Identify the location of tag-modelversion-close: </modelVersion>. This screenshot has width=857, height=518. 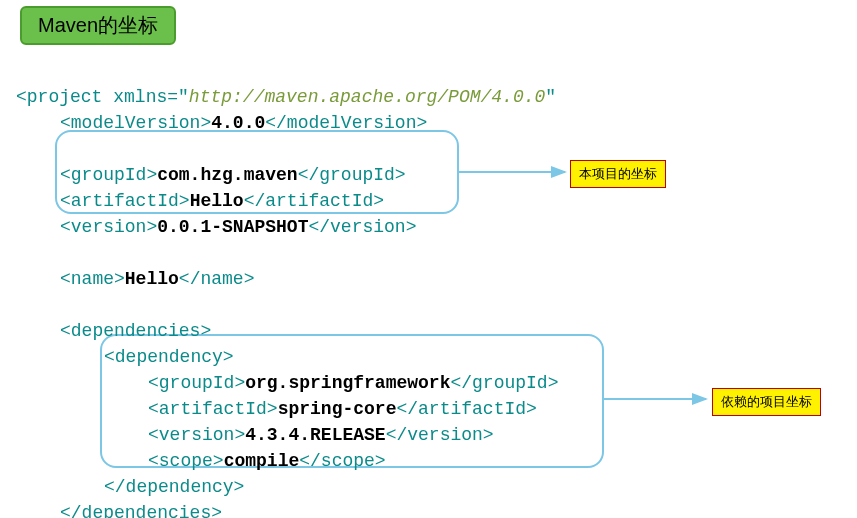
(346, 123).